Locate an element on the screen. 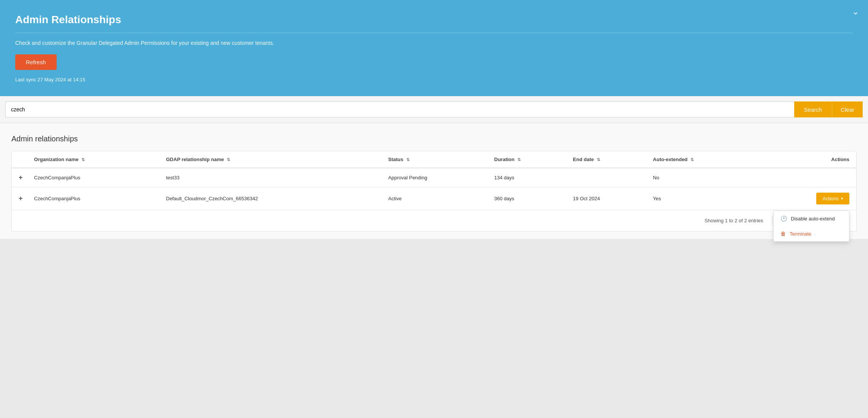 The height and width of the screenshot is (418, 868). sort-org-name-icon: ⇅ is located at coordinates (83, 160).